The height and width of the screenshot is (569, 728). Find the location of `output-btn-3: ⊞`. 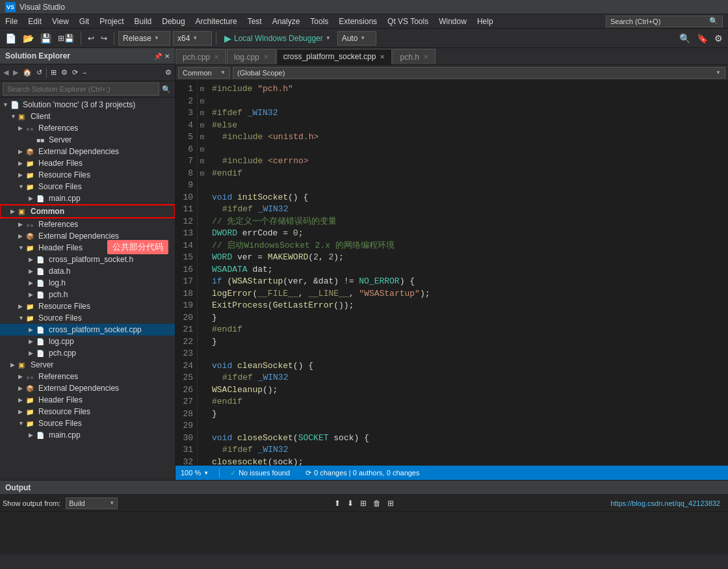

output-btn-3: ⊞ is located at coordinates (363, 503).